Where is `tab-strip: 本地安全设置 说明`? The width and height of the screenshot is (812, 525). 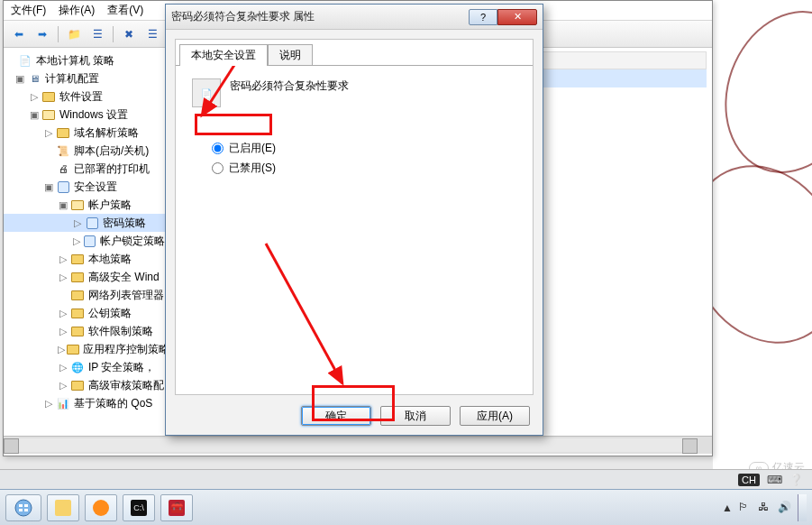
tab-strip: 本地安全设置 说明 is located at coordinates (354, 52).